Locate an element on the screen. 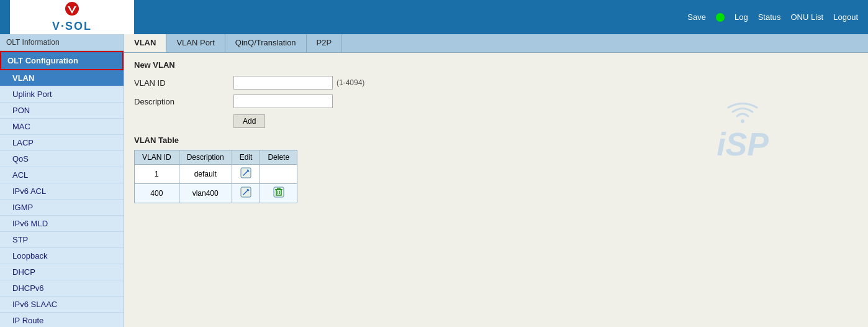 This screenshot has height=327, width=868. new-vlan-title: New VLAN is located at coordinates (496, 65).